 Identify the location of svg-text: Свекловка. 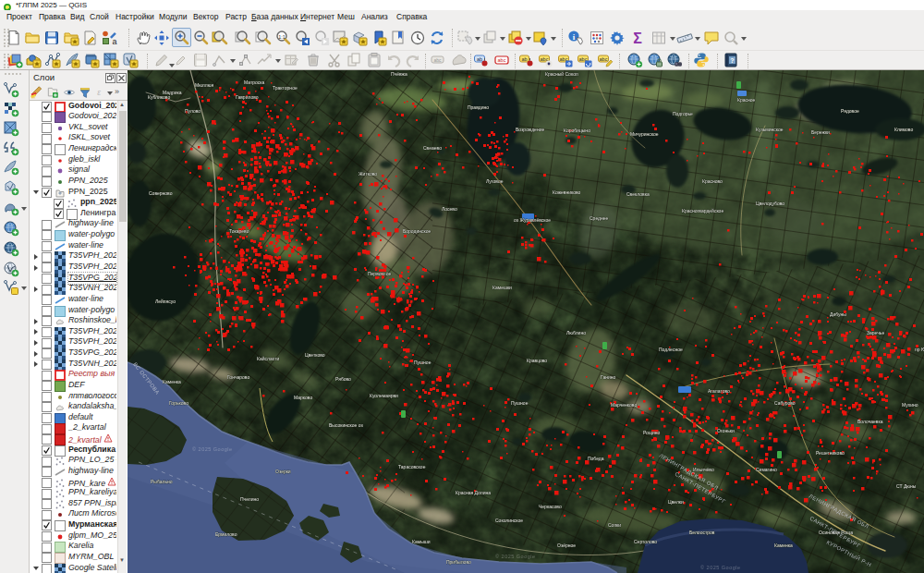
(638, 194).